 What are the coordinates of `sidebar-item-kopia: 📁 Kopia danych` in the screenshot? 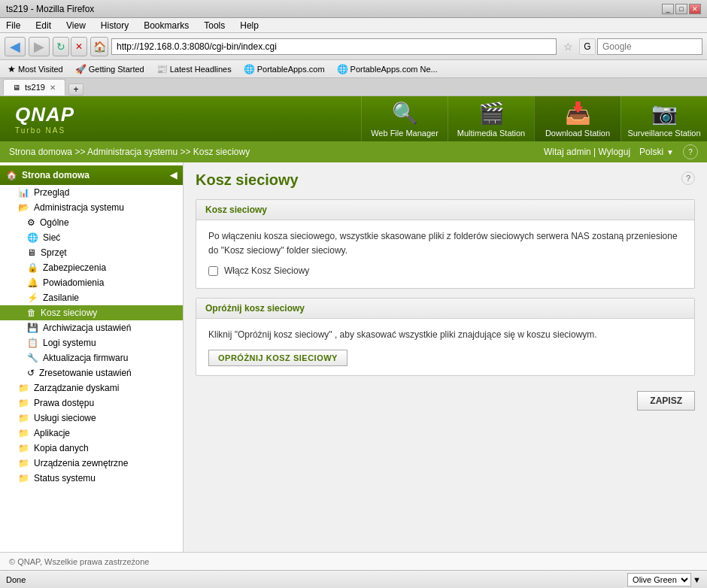 It's located at (92, 448).